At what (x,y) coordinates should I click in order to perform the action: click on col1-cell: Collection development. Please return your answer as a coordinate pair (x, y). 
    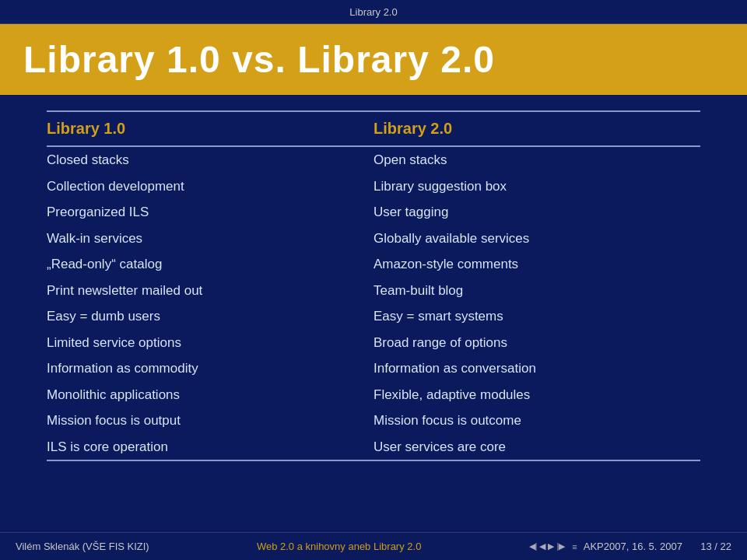
    Looking at the image, I should click on (210, 187).